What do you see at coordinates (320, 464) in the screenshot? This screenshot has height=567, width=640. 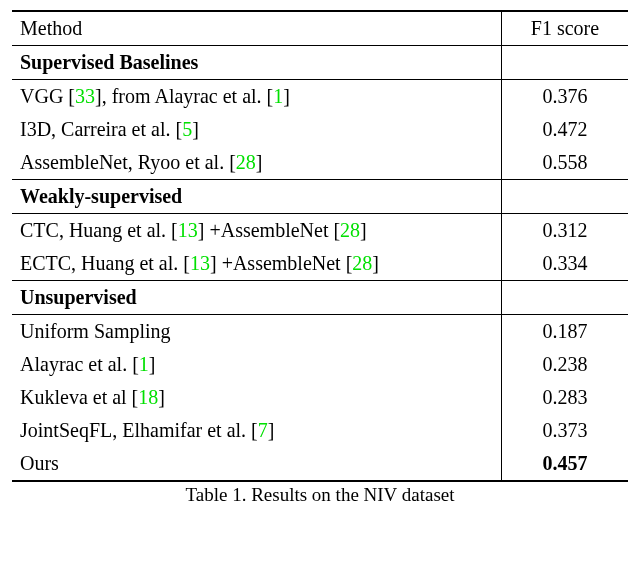 I see `table-row: Ours 0.457` at bounding box center [320, 464].